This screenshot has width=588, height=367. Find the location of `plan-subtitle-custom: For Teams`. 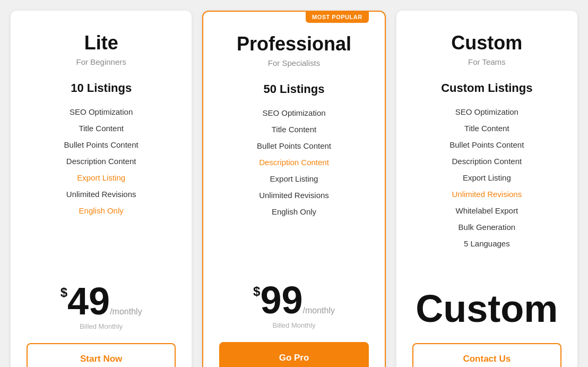

plan-subtitle-custom: For Teams is located at coordinates (487, 62).